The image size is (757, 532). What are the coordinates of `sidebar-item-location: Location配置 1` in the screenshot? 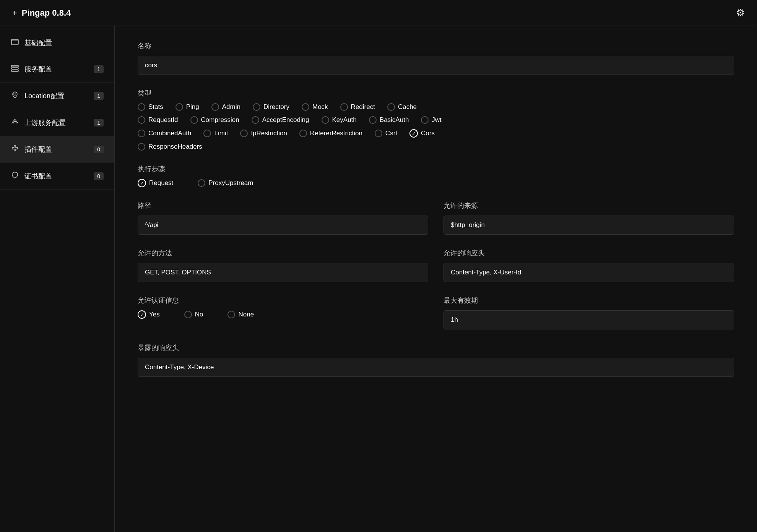 It's located at (57, 96).